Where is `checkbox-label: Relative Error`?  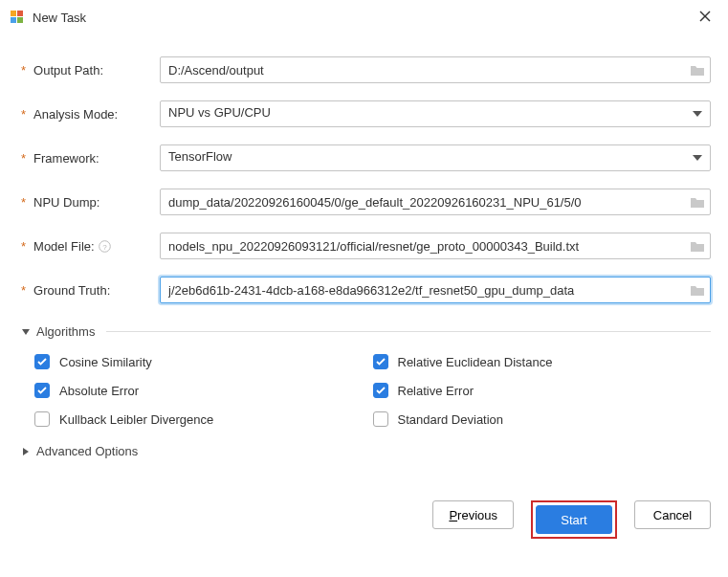
checkbox-label: Relative Error is located at coordinates (436, 390).